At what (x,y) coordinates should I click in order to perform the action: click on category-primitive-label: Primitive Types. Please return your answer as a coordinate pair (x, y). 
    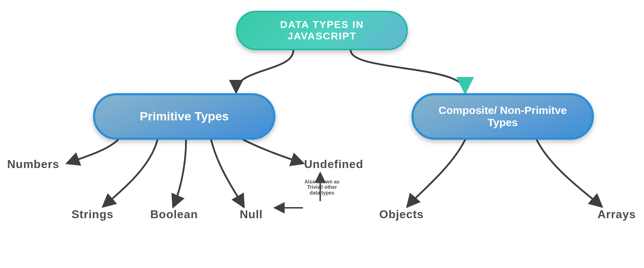
    Looking at the image, I should click on (185, 116).